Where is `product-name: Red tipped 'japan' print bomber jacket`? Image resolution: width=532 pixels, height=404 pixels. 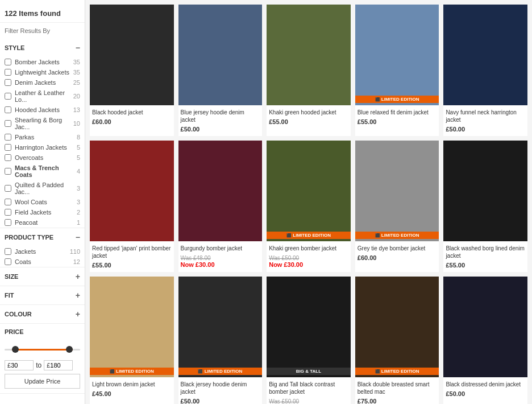 product-name: Red tipped 'japan' print bomber jacket is located at coordinates (132, 252).